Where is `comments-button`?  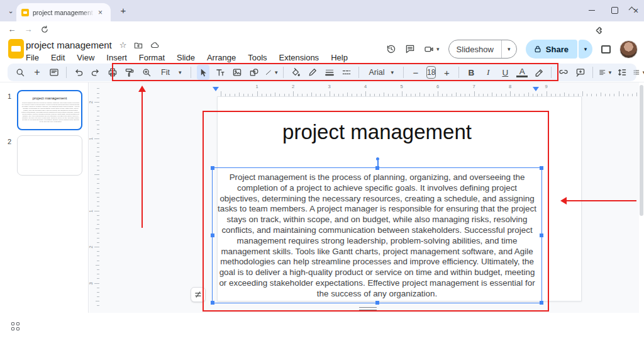
comments-button is located at coordinates (410, 49).